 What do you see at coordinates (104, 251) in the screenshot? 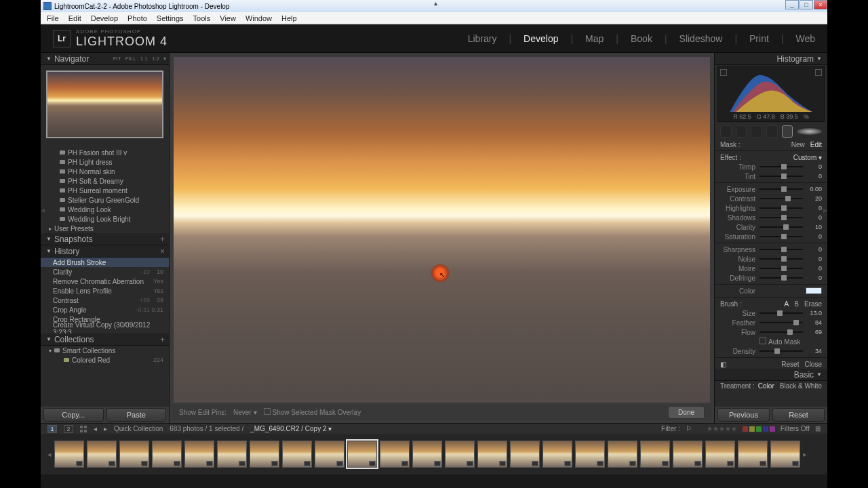
I see `history-header: ▼ History ×` at bounding box center [104, 251].